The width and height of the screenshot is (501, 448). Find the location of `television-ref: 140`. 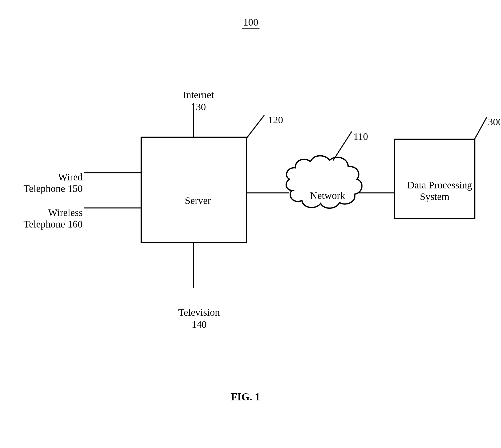

television-ref: 140 is located at coordinates (194, 324).